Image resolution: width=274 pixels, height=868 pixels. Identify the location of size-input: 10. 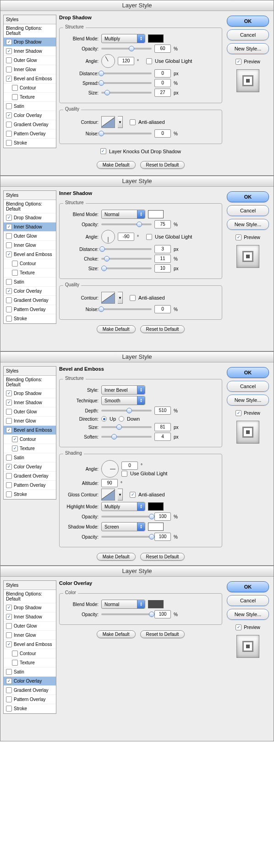
(163, 268).